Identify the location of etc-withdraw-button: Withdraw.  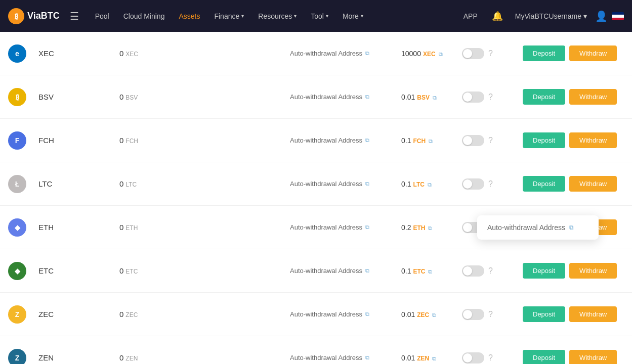
(593, 271).